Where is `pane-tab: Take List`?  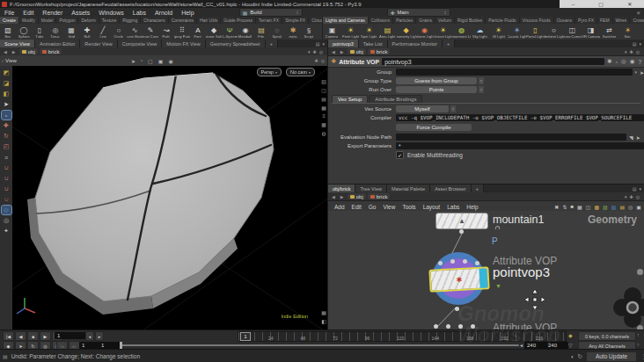 pane-tab: Take List is located at coordinates (373, 44).